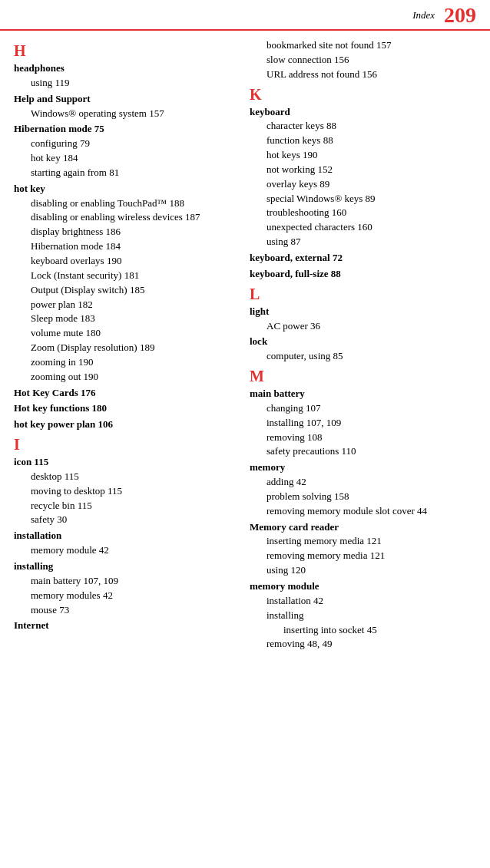 The height and width of the screenshot is (868, 490). Describe the element at coordinates (363, 170) in the screenshot. I see `index-entry-sub: not working 152` at that location.